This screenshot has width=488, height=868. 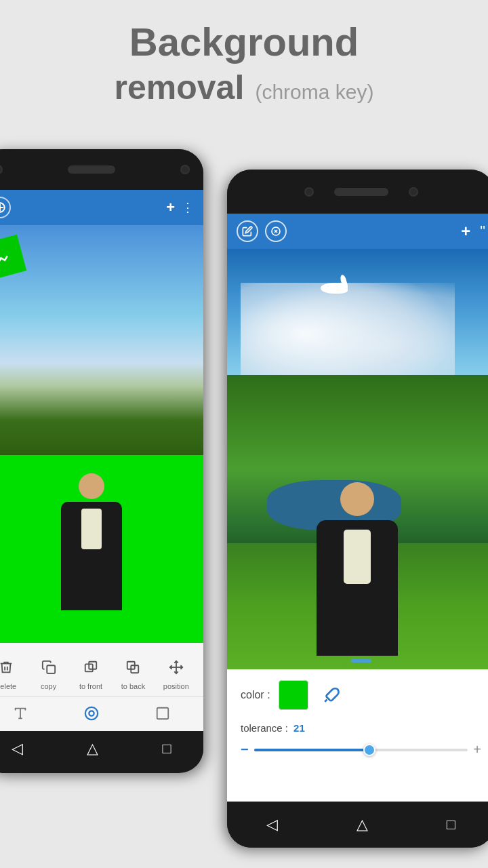 I want to click on tolerance-row: tolerance : 21, so click(x=361, y=728).